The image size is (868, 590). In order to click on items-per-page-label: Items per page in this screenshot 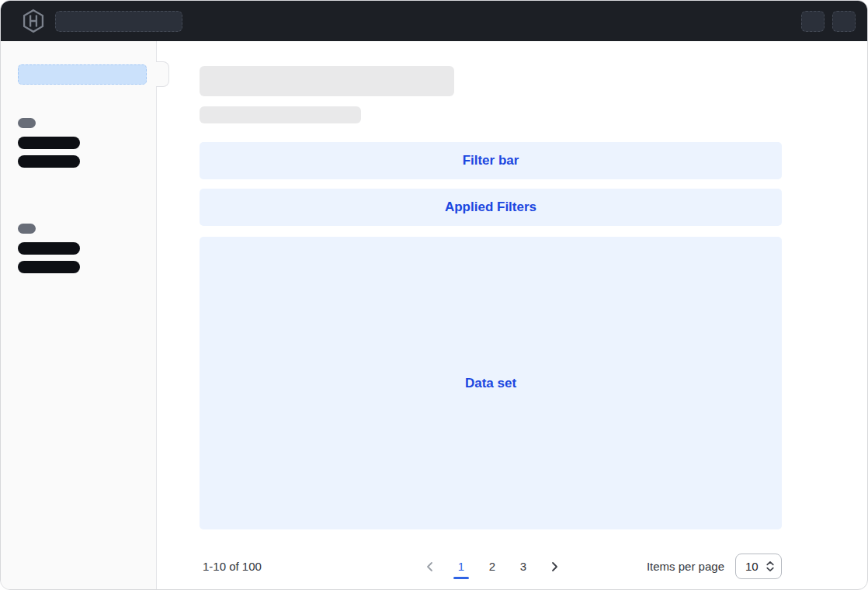, I will do `click(686, 567)`.